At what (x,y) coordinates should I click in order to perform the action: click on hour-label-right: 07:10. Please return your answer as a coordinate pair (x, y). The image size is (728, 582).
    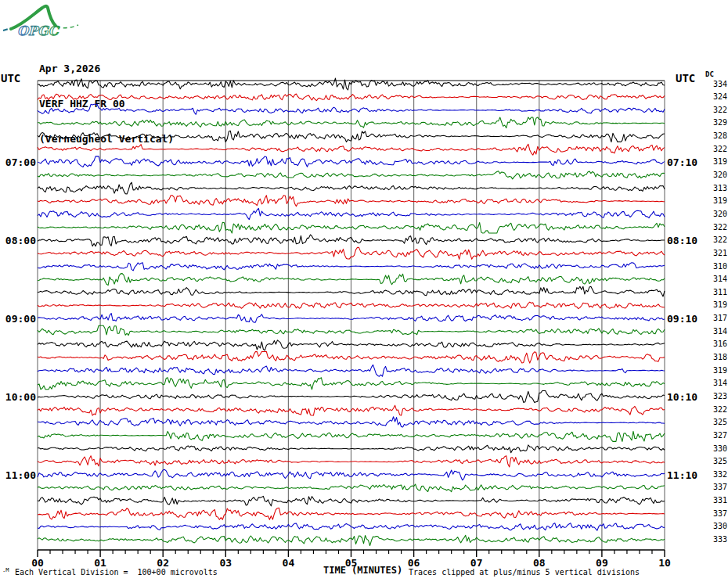
    Looking at the image, I should click on (683, 163).